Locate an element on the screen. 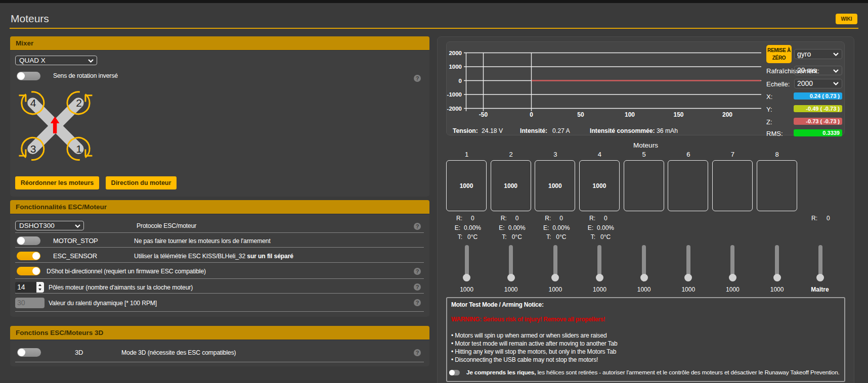 This screenshot has height=383, width=868. svg-text: 2 is located at coordinates (79, 103).